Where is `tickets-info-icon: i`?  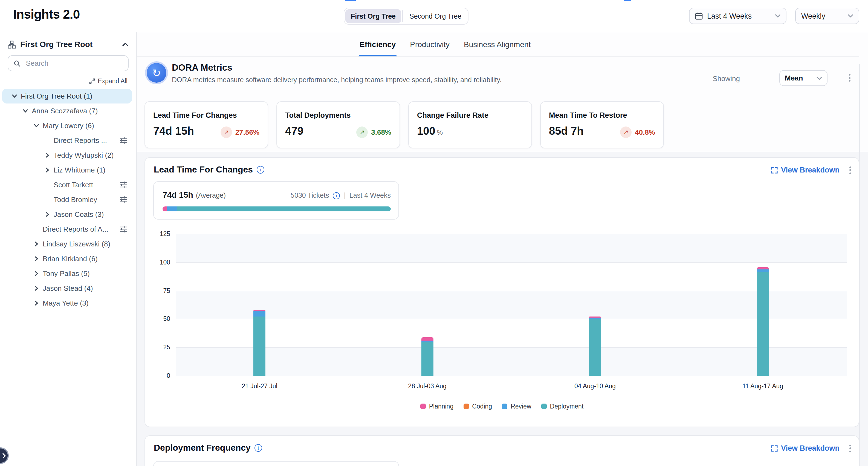
tickets-info-icon: i is located at coordinates (336, 196).